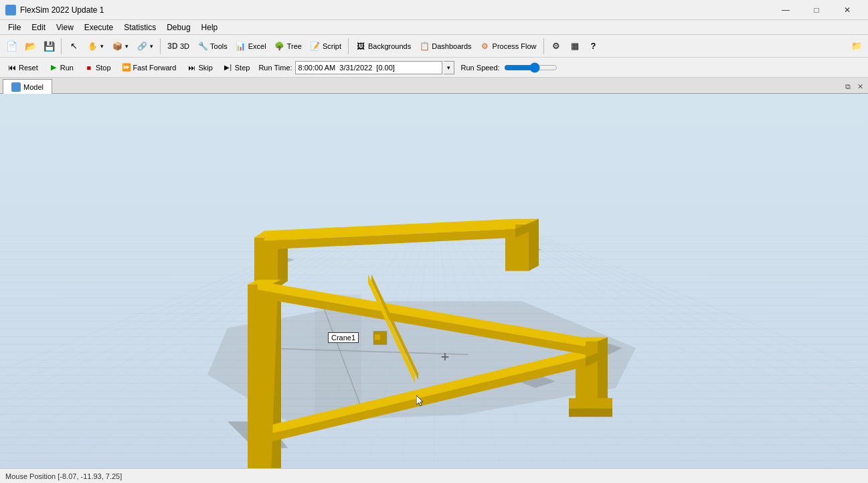 This screenshot has width=868, height=483. What do you see at coordinates (251, 46) in the screenshot?
I see `excel-button: 📊 Excel` at bounding box center [251, 46].